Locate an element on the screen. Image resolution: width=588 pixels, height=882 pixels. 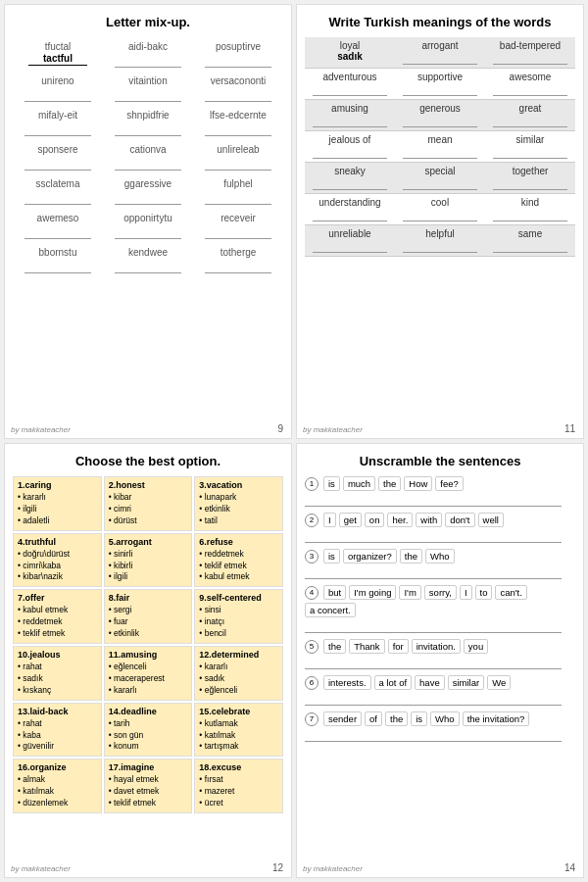
word-tile: a lot of is located at coordinates (394, 682).